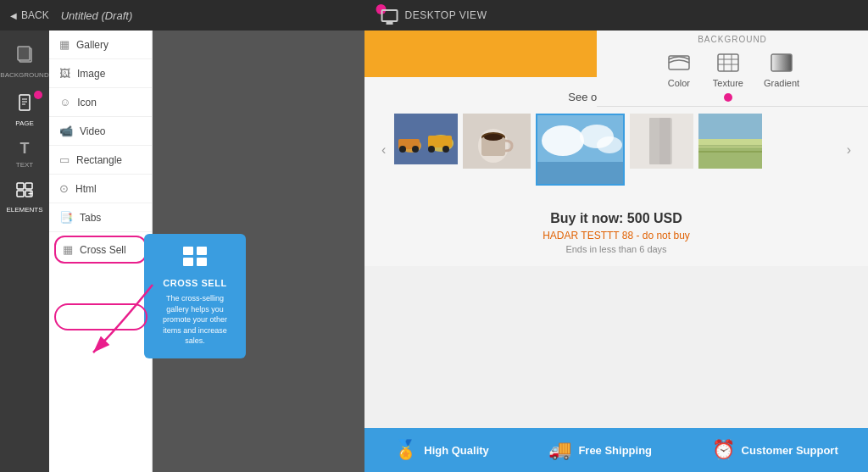 This screenshot has width=868, height=472. Describe the element at coordinates (64, 102) in the screenshot. I see `icon-element-icon: ☺` at that location.